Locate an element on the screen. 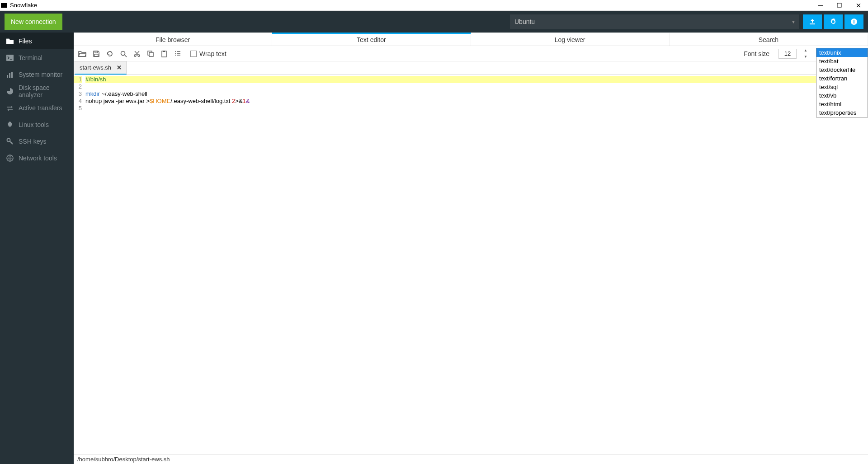 This screenshot has width=868, height=464. editor-toolbar: Wrap text Font size 12 ▲ ▼ text/unix tex… is located at coordinates (471, 54).